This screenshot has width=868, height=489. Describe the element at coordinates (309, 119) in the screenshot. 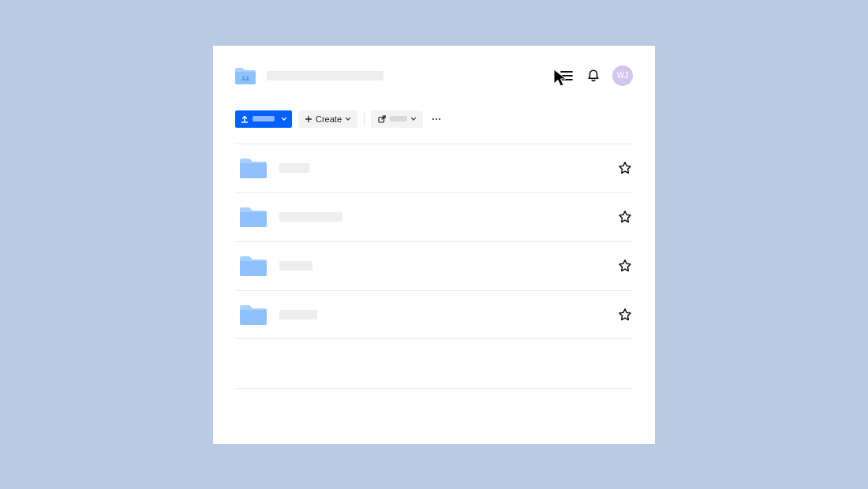

I see `plus-icon` at that location.